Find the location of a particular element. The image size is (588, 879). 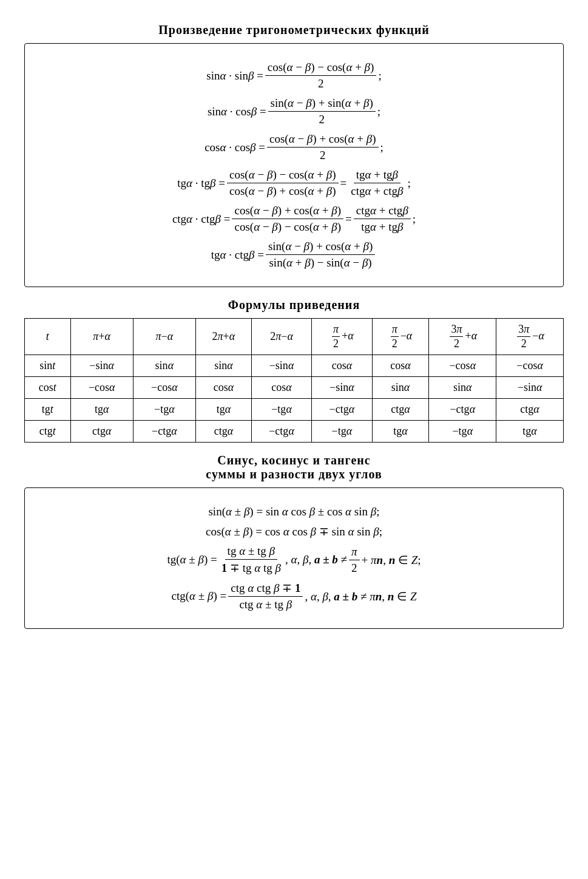

formula-ctg-ctg: ctgα · ctgβ = cos(α − β) + cos(α + β) co… is located at coordinates (294, 219).